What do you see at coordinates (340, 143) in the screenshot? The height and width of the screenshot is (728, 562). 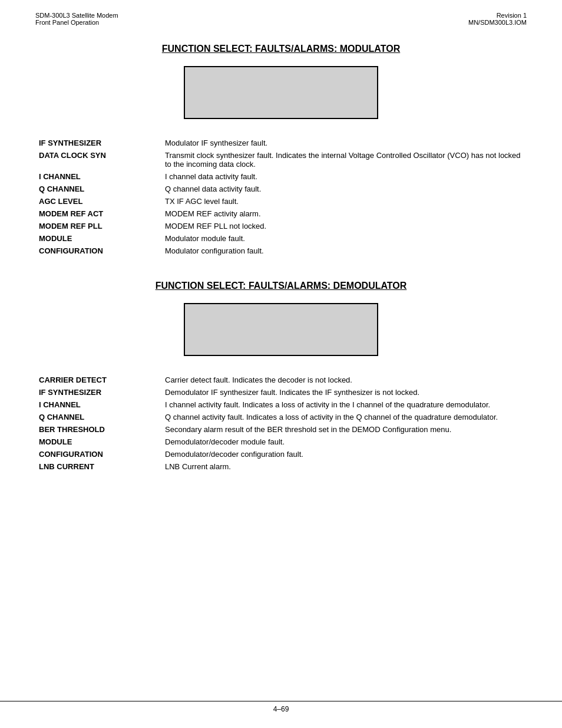 I see `fault-description: Modulator IF synthesizer fault.` at bounding box center [340, 143].